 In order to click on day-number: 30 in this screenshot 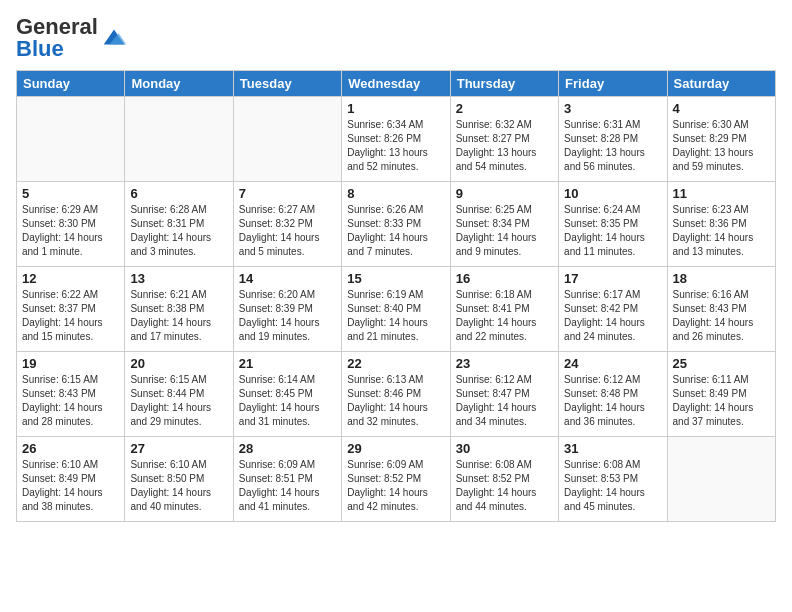, I will do `click(504, 448)`.